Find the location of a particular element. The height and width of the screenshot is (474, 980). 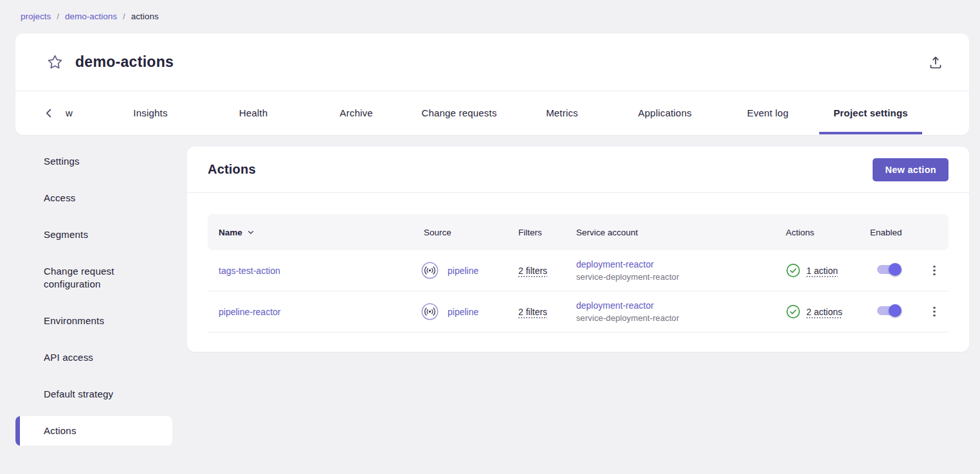

settings-sidebar: Settings Access Segments Change request … is located at coordinates (94, 300).